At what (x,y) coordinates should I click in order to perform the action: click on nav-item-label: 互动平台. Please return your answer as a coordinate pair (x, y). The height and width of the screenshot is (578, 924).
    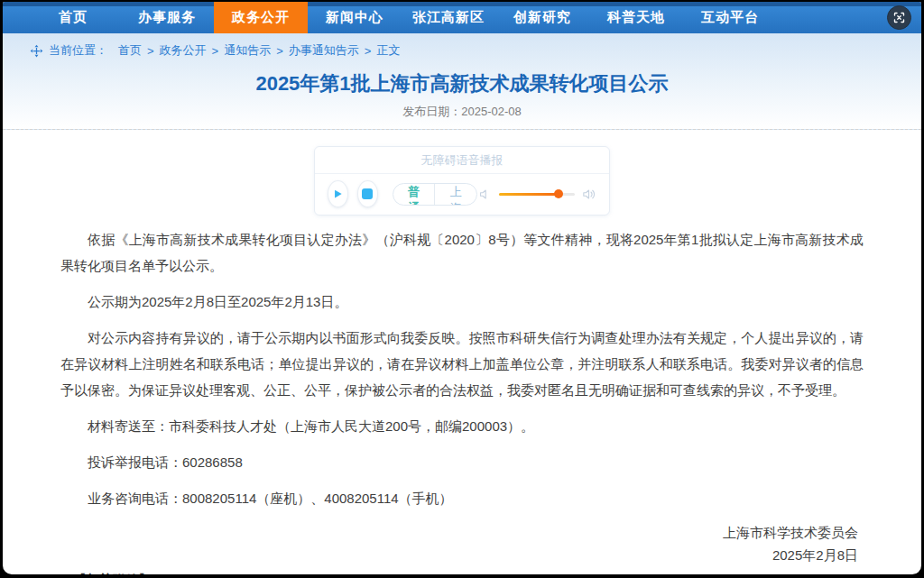
    Looking at the image, I should click on (730, 18).